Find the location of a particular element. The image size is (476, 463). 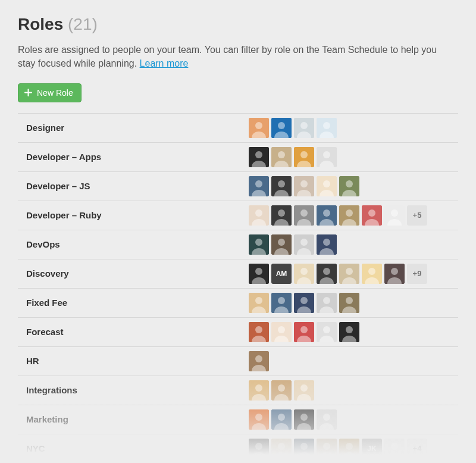

avatar-overflow: +4 is located at coordinates (417, 449).